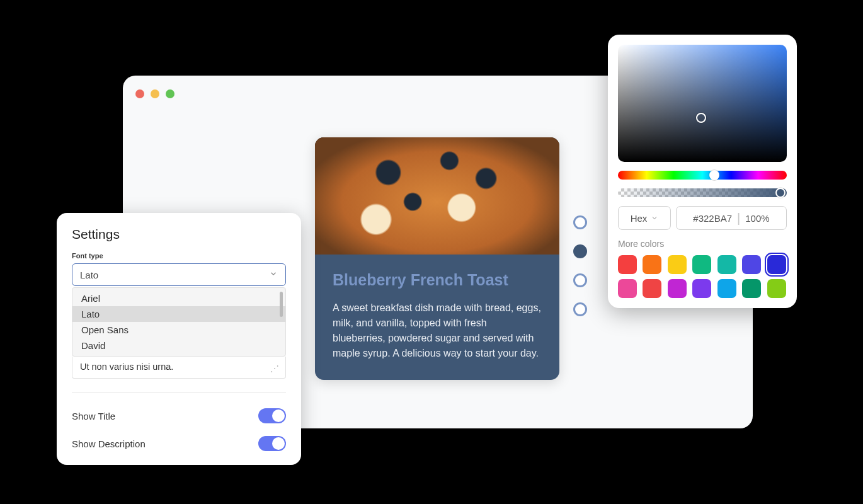 This screenshot has width=863, height=504. I want to click on minimize-window-icon, so click(155, 94).